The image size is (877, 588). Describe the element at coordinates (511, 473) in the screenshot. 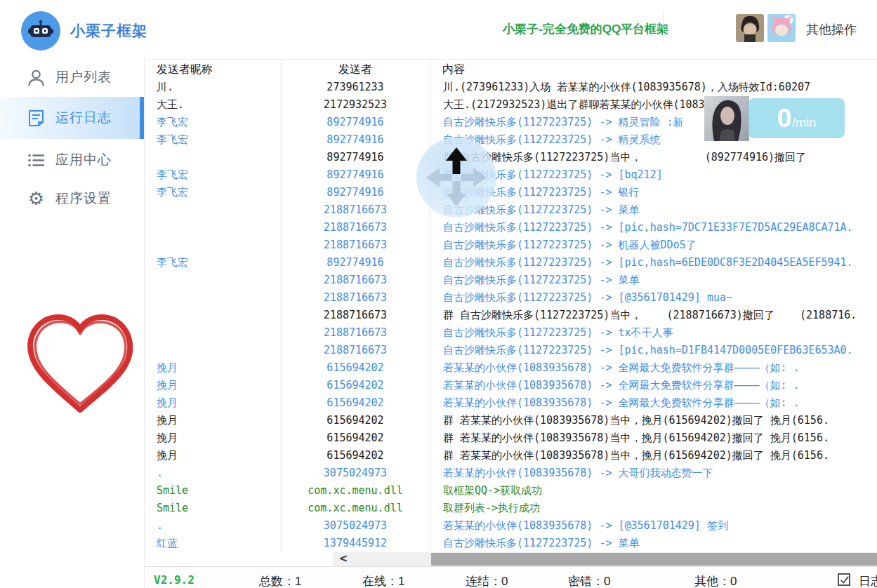

I see `log-row: .3075024973若某某的小伙伴(1083935678) -> 大哥们我动态…` at that location.